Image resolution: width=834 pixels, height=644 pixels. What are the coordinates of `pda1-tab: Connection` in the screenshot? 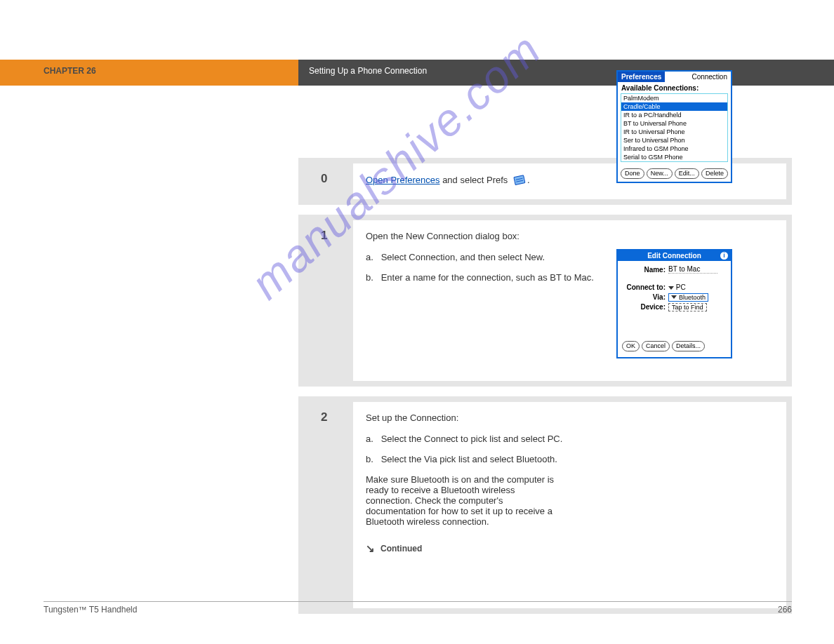 It's located at (698, 77).